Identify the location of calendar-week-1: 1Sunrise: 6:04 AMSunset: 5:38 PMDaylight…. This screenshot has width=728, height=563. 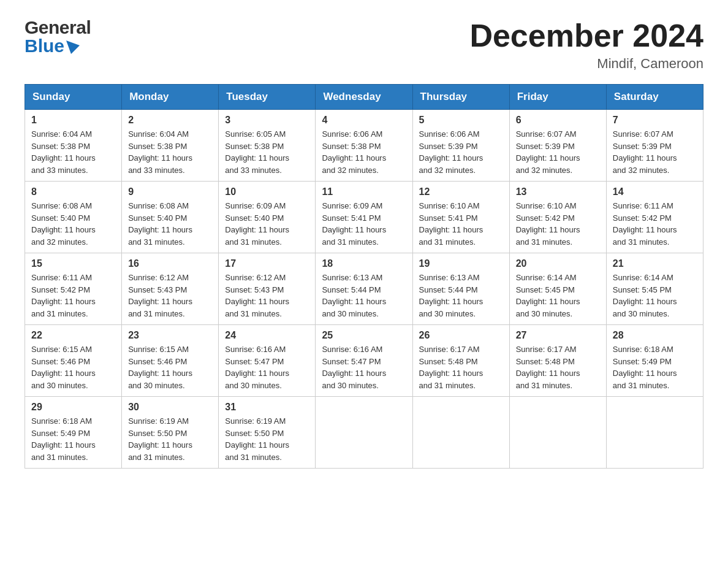
(364, 146).